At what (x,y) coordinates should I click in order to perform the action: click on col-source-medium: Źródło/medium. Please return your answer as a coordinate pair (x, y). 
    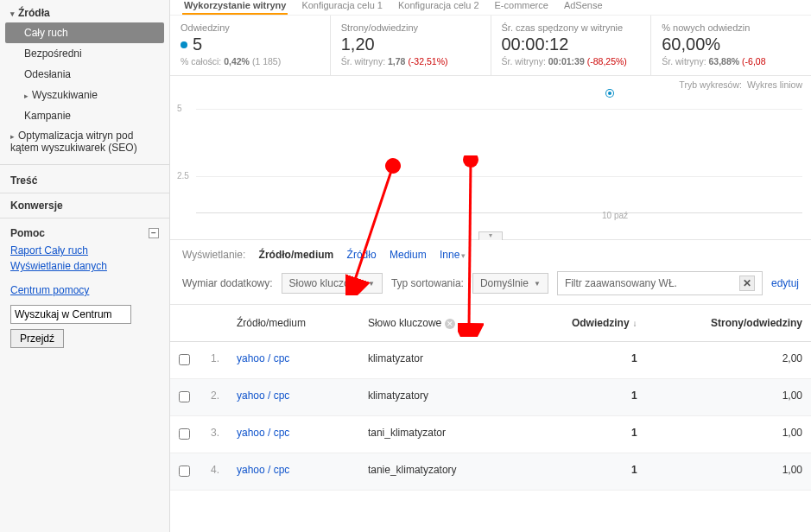
    Looking at the image, I should click on (294, 323).